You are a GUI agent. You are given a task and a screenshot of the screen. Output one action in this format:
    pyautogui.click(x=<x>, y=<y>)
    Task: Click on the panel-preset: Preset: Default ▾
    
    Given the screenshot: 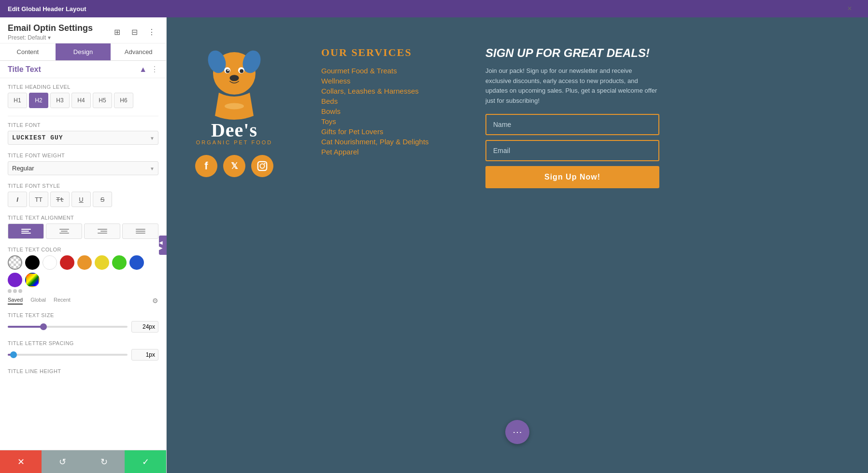 What is the action you would take?
    pyautogui.click(x=50, y=38)
    